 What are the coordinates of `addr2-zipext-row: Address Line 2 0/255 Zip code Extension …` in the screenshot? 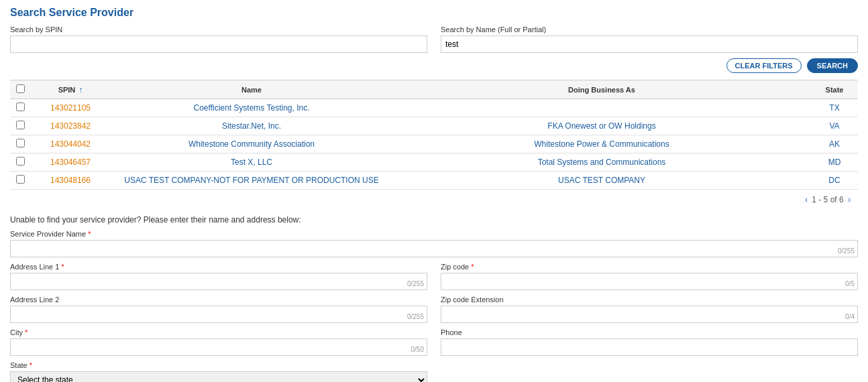 It's located at (434, 310).